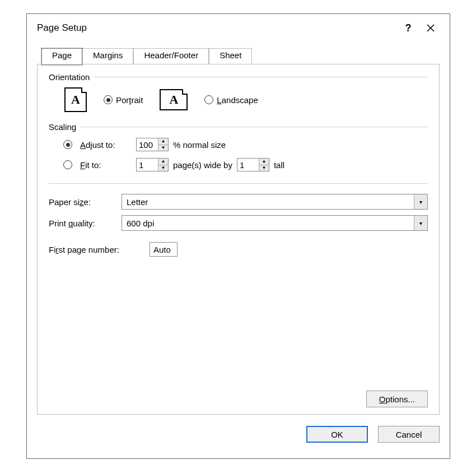 The image size is (476, 469). Describe the element at coordinates (337, 434) in the screenshot. I see `ok-button: OK` at that location.